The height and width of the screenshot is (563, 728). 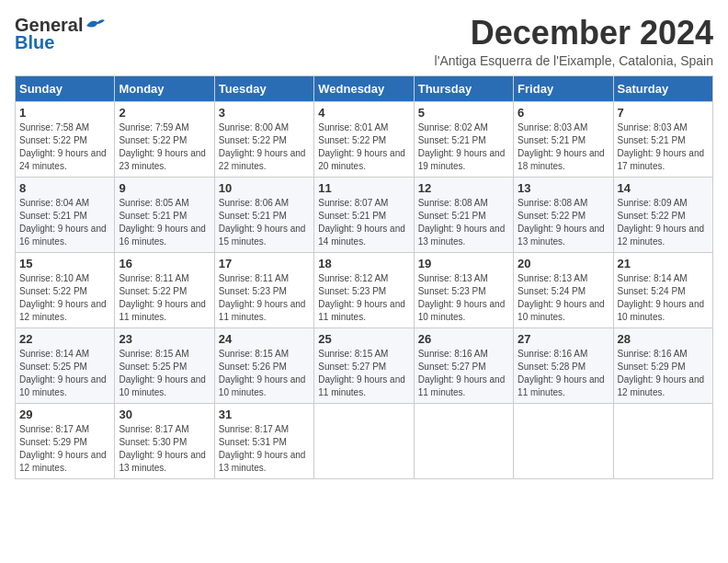 What do you see at coordinates (664, 339) in the screenshot?
I see `day-number: 28` at bounding box center [664, 339].